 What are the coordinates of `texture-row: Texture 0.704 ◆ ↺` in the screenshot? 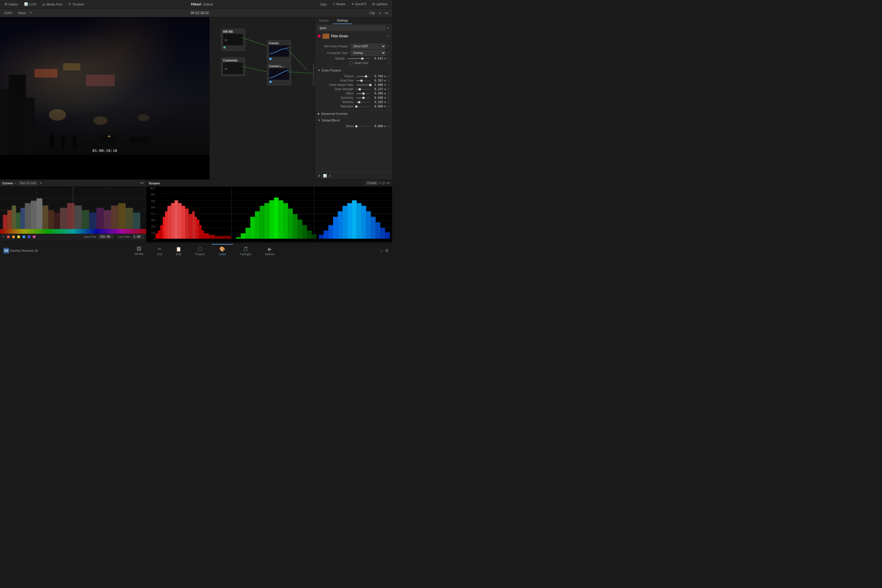 It's located at (354, 76).